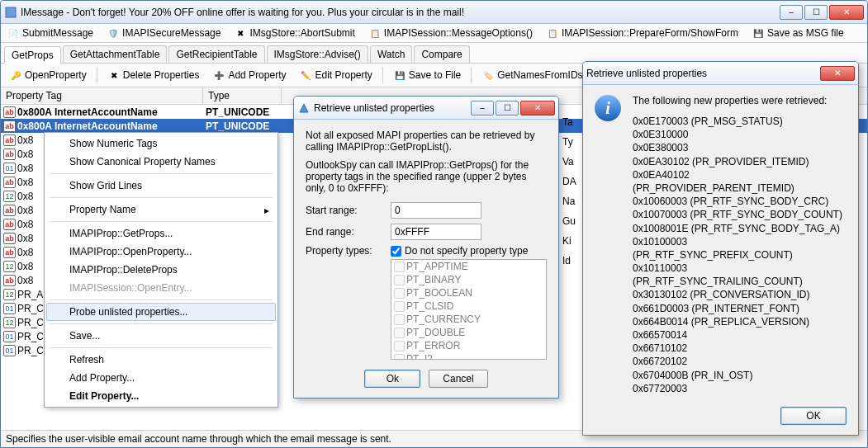 This screenshot has height=448, width=868. What do you see at coordinates (317, 54) in the screenshot?
I see `tab-advise: IMsgStore::Advise()` at bounding box center [317, 54].